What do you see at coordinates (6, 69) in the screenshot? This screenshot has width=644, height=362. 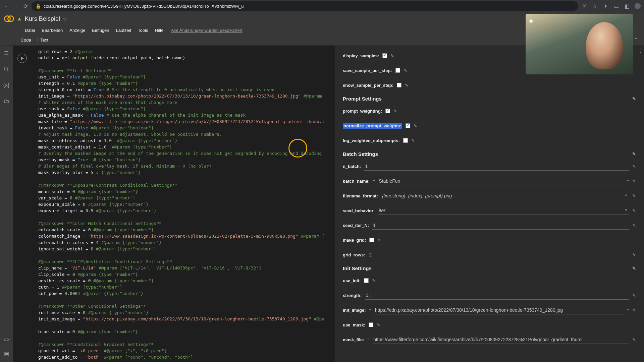 I see `search-icon` at bounding box center [6, 69].